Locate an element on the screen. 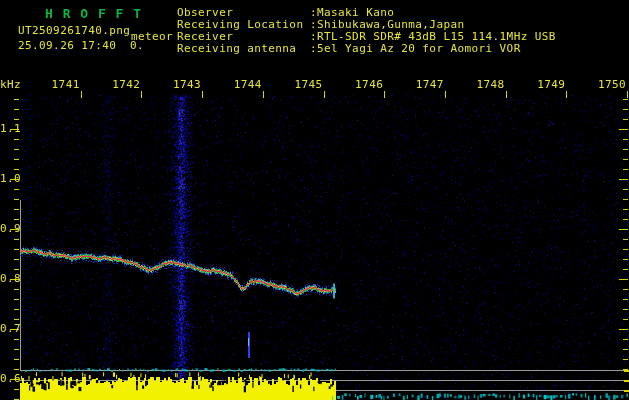 The height and width of the screenshot is (400, 629). info-value: Masaki Kano is located at coordinates (356, 12).